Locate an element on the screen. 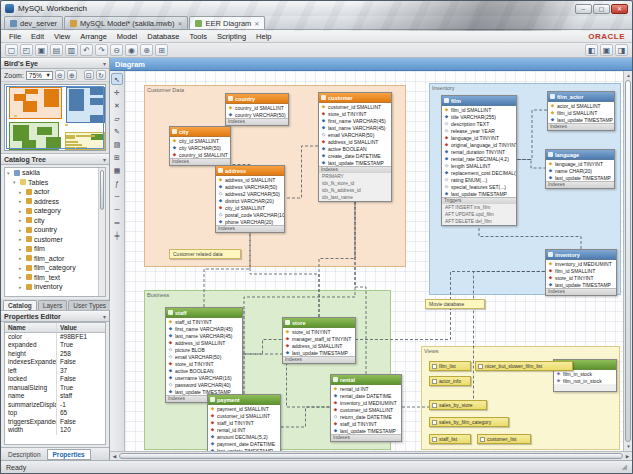 The height and width of the screenshot is (474, 633). column-row: ◆film_id SMALLINT is located at coordinates (581, 112).